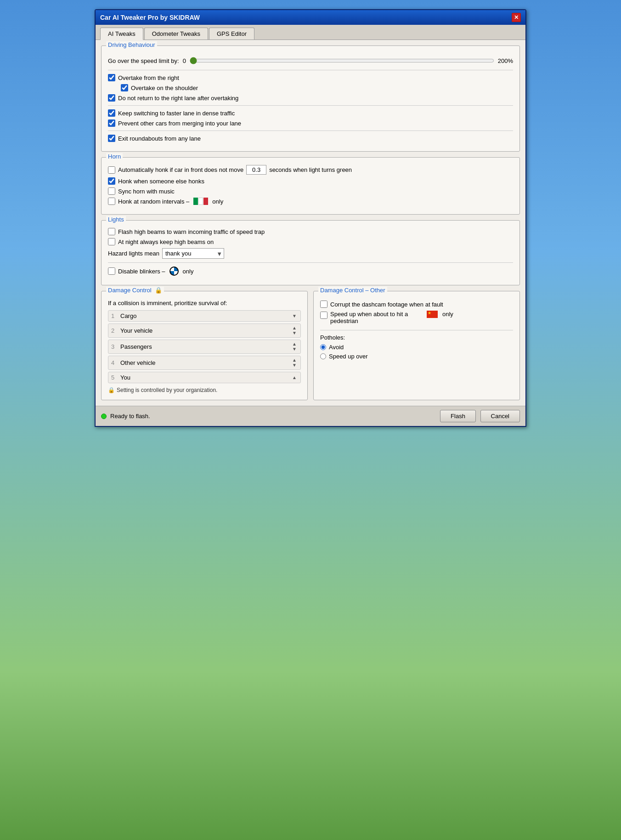  Describe the element at coordinates (122, 34) in the screenshot. I see `tab-ai-tweaks: AI Tweaks` at that location.